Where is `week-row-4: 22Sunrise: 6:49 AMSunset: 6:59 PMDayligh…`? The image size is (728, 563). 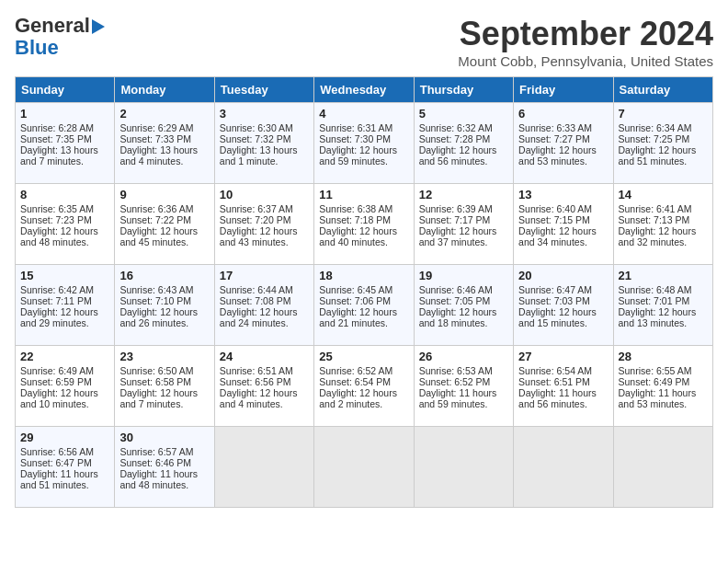
week-row-4: 22Sunrise: 6:49 AMSunset: 6:59 PMDayligh… is located at coordinates (364, 386).